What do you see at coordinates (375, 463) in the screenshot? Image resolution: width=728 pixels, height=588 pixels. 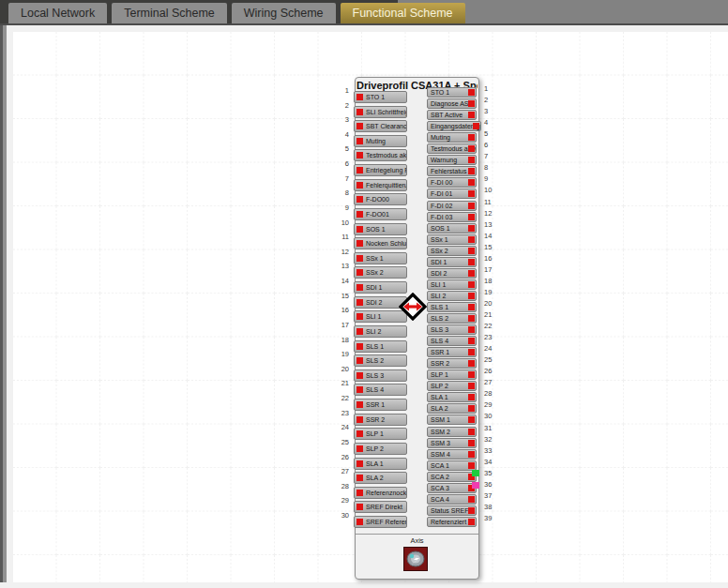 I see `input-pin-label: SLA 1` at bounding box center [375, 463].